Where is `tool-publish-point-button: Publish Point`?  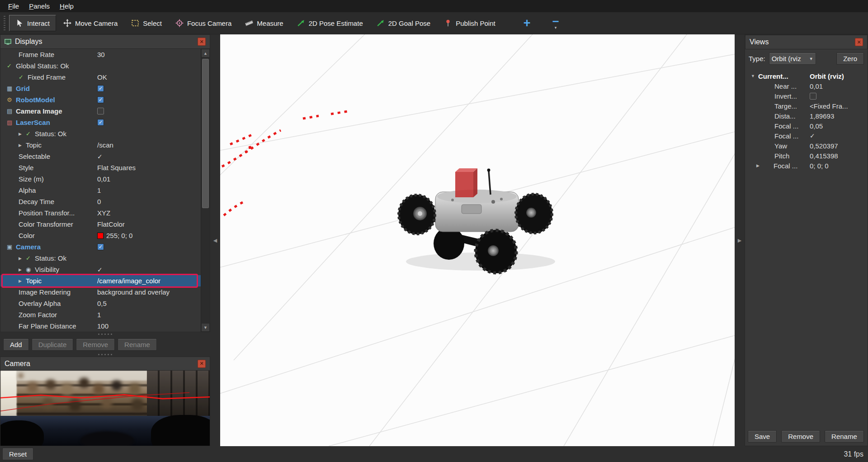
tool-publish-point-button: Publish Point is located at coordinates (470, 23).